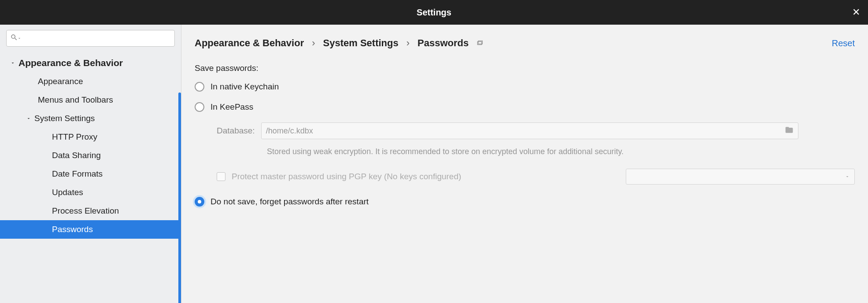  I want to click on checkbox-icon, so click(221, 177).